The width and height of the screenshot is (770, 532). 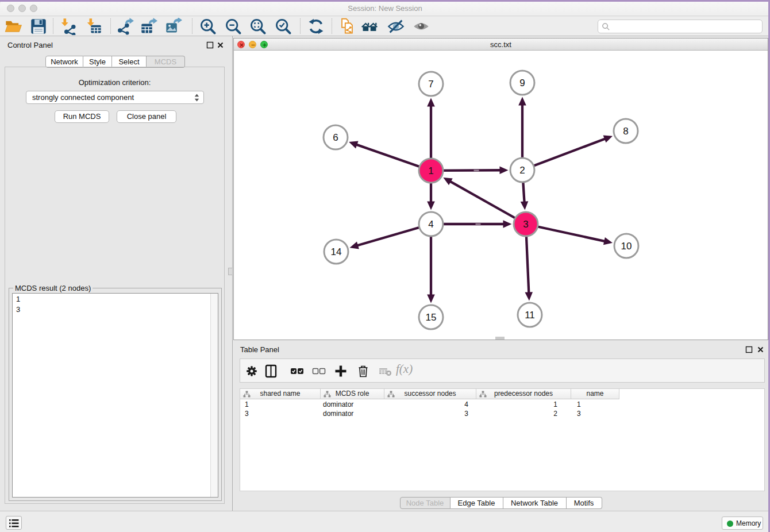 What do you see at coordinates (68, 26) in the screenshot?
I see `import-network-button` at bounding box center [68, 26].